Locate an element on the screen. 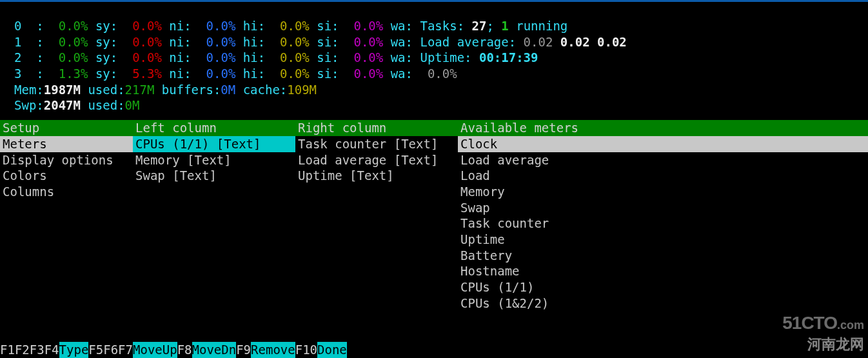 The width and height of the screenshot is (868, 358). tasks-label: Tasks: is located at coordinates (446, 26).